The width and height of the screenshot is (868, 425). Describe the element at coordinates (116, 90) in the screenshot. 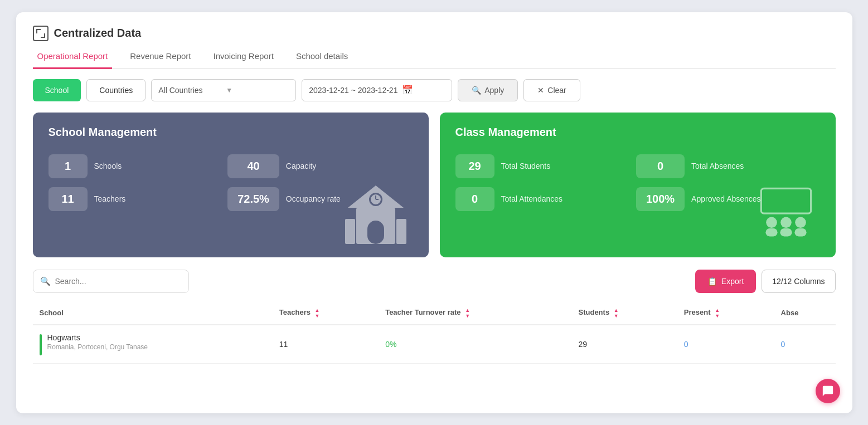

I see `countries-filter-button: Countries` at that location.